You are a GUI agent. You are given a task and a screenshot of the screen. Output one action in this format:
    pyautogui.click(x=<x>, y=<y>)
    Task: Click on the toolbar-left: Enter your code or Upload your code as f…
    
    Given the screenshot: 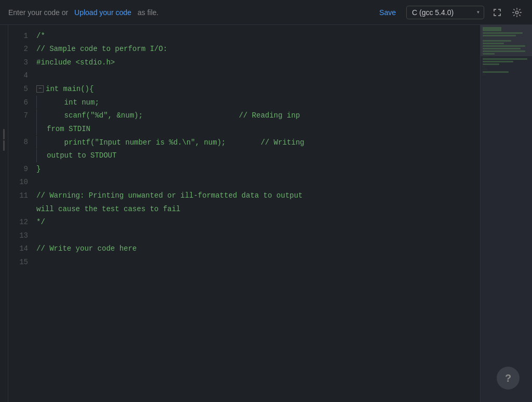 What is the action you would take?
    pyautogui.click(x=192, y=12)
    